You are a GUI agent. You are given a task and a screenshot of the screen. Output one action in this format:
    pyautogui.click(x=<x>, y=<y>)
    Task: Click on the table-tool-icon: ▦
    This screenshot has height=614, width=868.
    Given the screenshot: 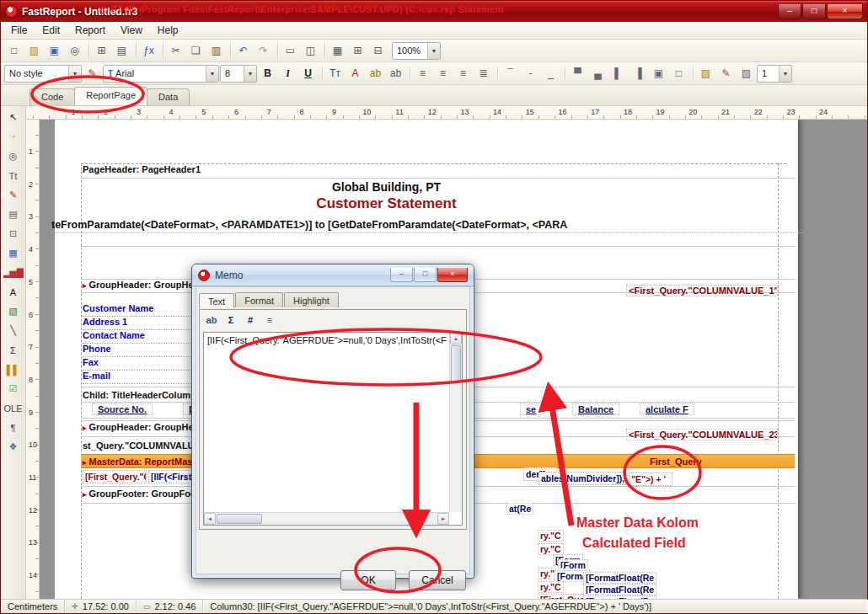 What is the action you would take?
    pyautogui.click(x=13, y=253)
    